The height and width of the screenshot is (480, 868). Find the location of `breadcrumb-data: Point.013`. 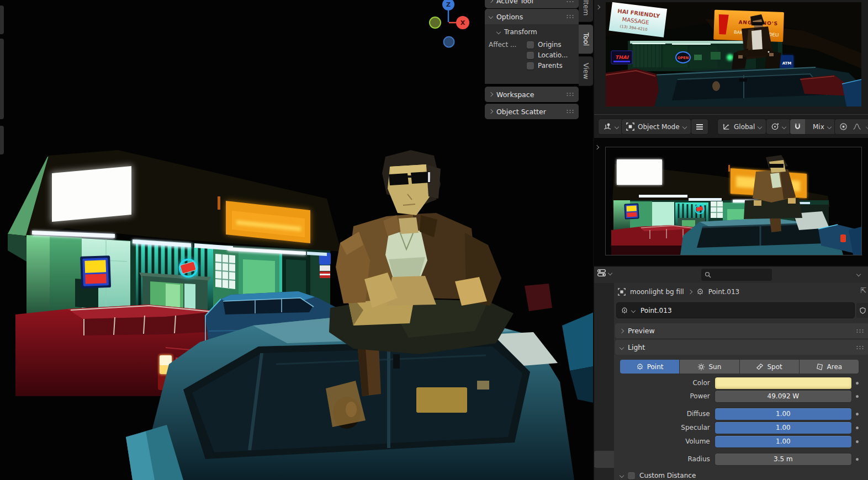

breadcrumb-data: Point.013 is located at coordinates (724, 292).